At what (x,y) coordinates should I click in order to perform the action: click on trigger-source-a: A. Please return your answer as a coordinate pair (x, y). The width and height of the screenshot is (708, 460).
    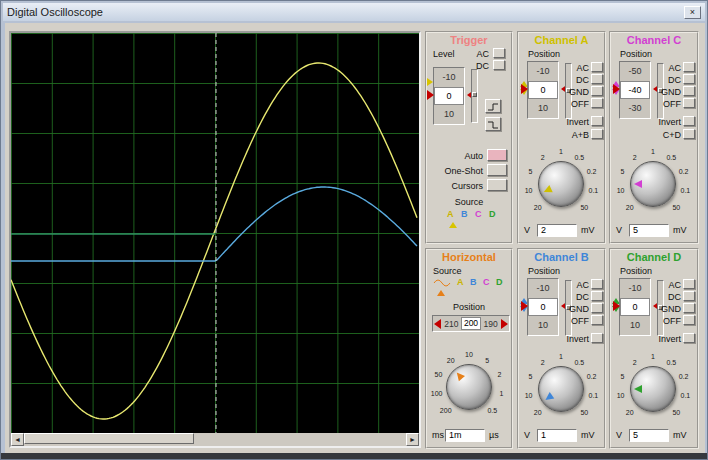
    Looking at the image, I should click on (450, 214).